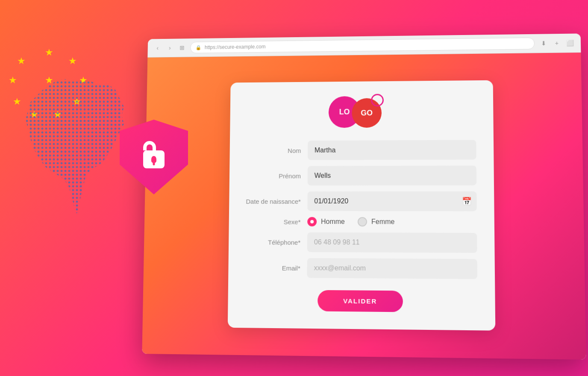  Describe the element at coordinates (376, 222) in the screenshot. I see `sexe-femme-option: Femme` at that location.